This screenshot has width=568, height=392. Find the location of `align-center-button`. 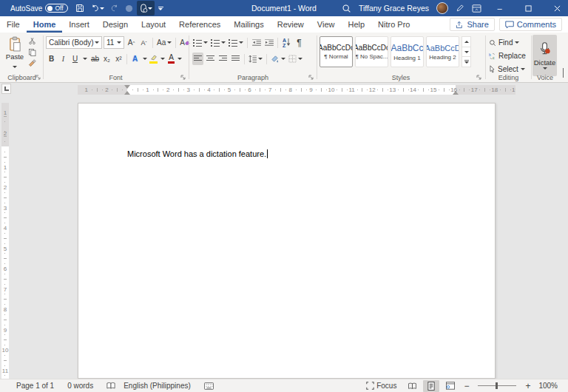

align-center-button is located at coordinates (210, 59).